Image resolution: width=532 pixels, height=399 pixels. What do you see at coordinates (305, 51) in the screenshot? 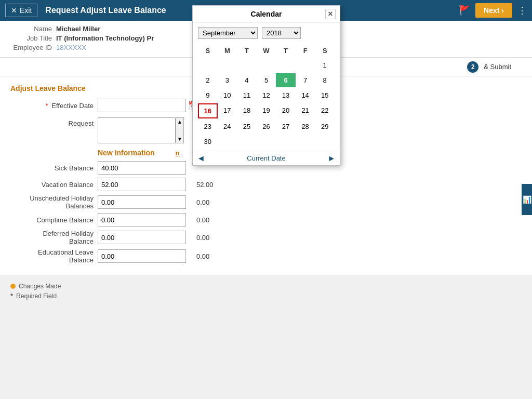
I see `day-header: F` at bounding box center [305, 51].